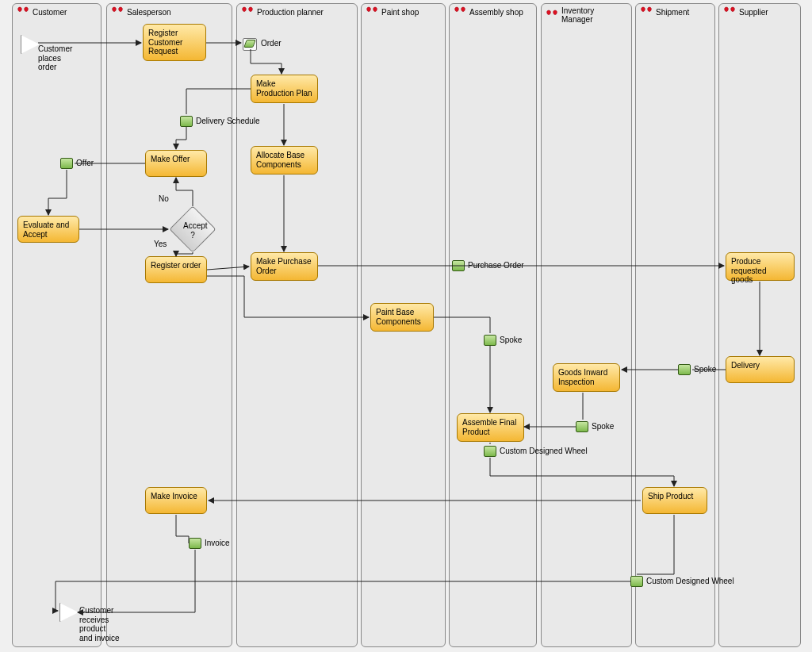 This screenshot has height=652, width=812. What do you see at coordinates (490, 451) in the screenshot?
I see `artifact-custom-wheel` at bounding box center [490, 451].